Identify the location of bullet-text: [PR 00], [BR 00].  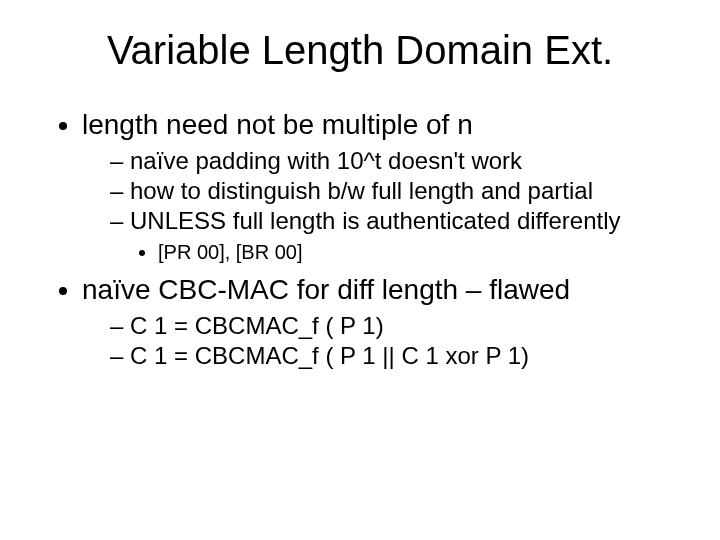
(230, 252).